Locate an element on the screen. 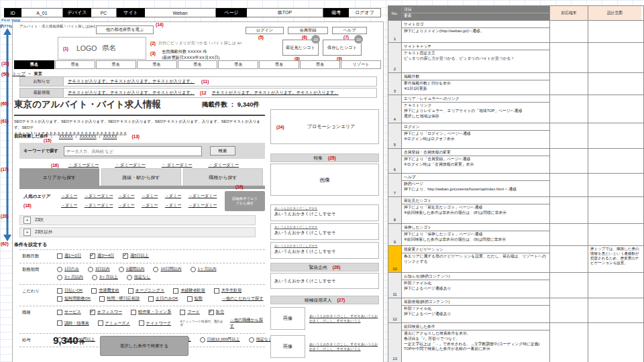 The image size is (644, 362). last-search-link: XXXXXX is located at coordinates (87, 137).